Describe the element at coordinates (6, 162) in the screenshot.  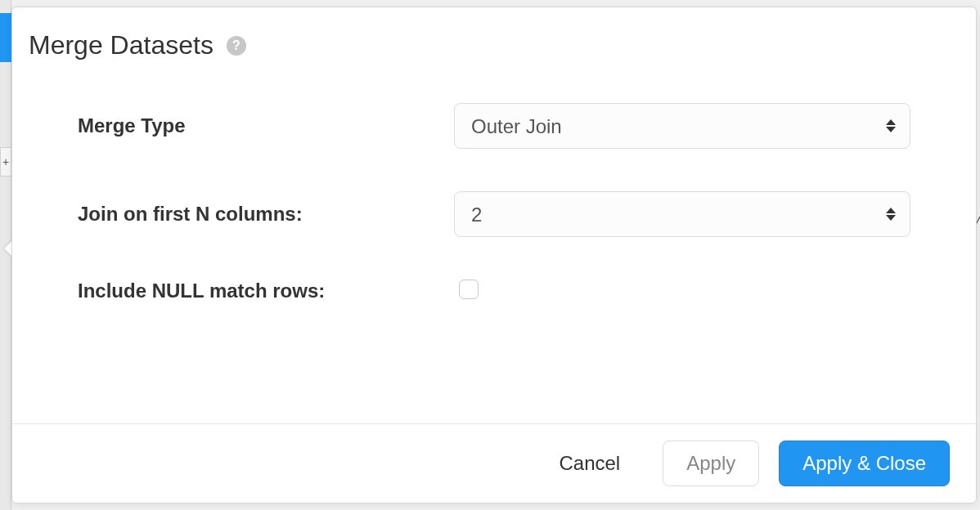
I see `add-tab-button: +` at that location.